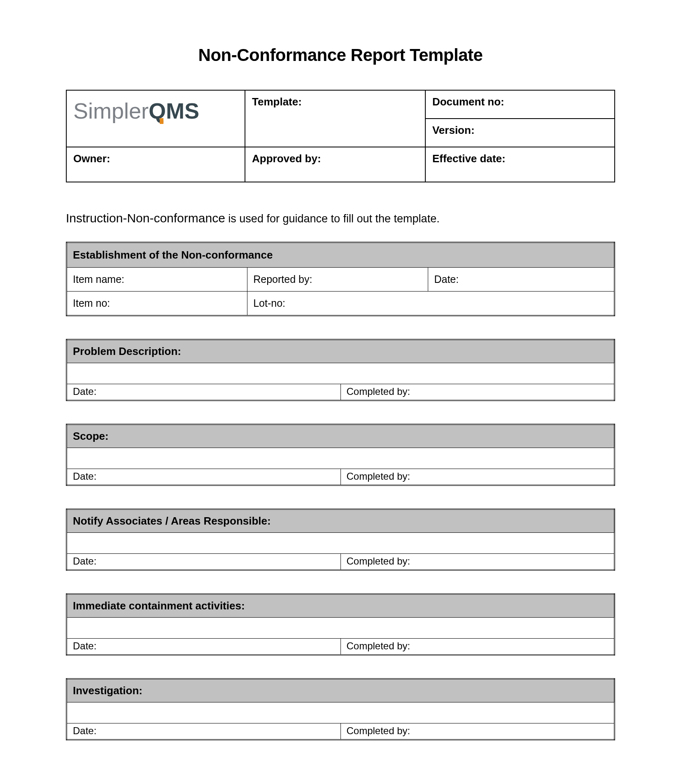 The image size is (681, 784). Describe the element at coordinates (341, 628) in the screenshot. I see `containment-body` at that location.